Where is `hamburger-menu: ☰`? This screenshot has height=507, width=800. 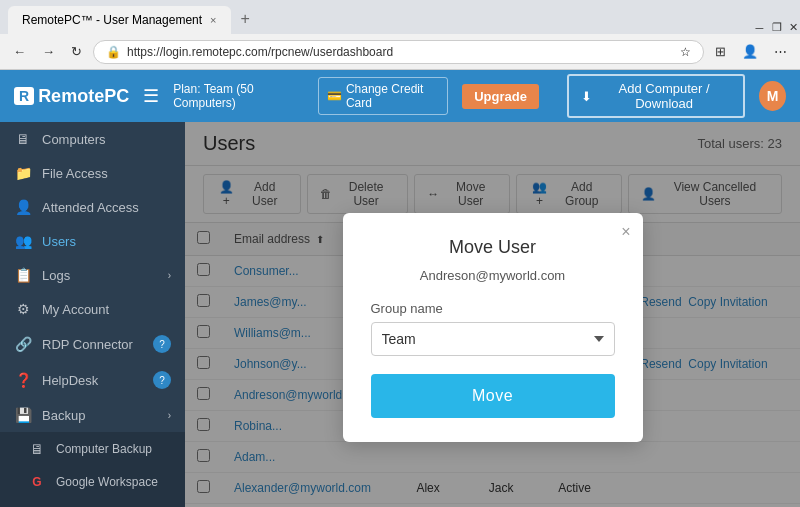
hamburger-menu: ☰ is located at coordinates (151, 96).